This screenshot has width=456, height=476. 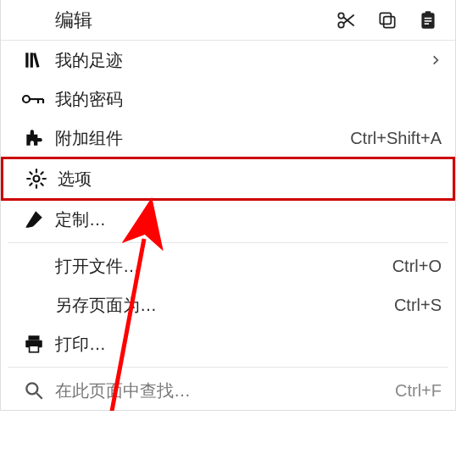 What do you see at coordinates (396, 139) in the screenshot?
I see `menu-item-shortcut: Ctrl+Shift+A` at bounding box center [396, 139].